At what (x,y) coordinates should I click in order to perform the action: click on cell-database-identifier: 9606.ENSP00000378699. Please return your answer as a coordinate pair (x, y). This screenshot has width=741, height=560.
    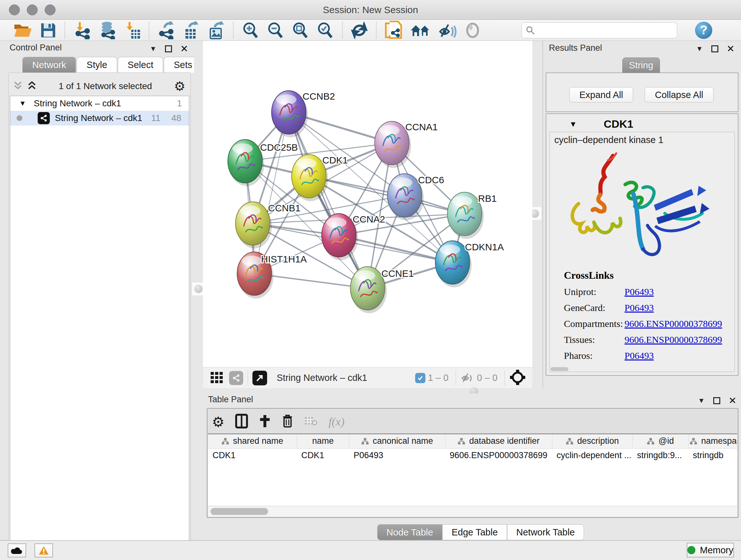
    Looking at the image, I should click on (498, 455).